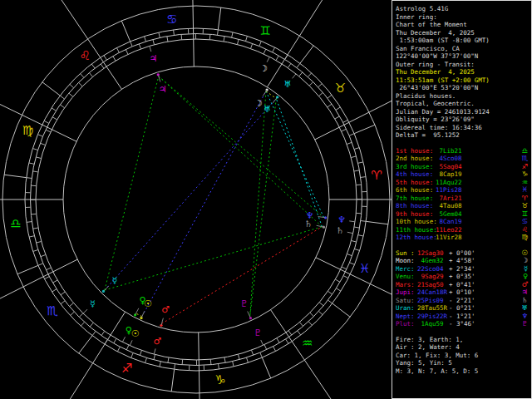 This screenshot has height=399, width=532. I want to click on house-label: 1st house:, so click(416, 151).